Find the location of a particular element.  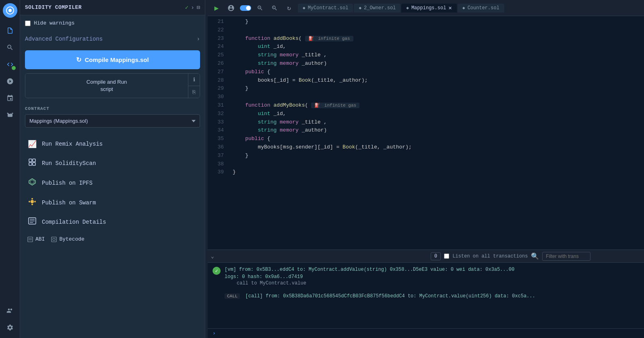

icon-bar is located at coordinates (10, 169).